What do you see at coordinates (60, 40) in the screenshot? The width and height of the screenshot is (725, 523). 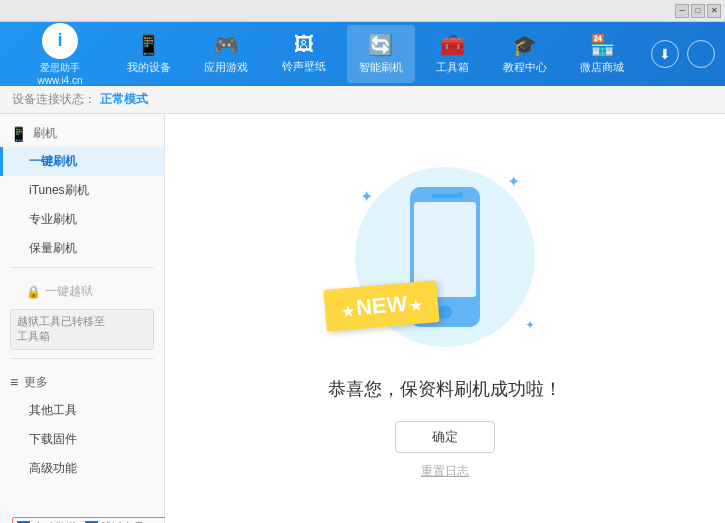 I see `logo-icon: i` at bounding box center [60, 40].